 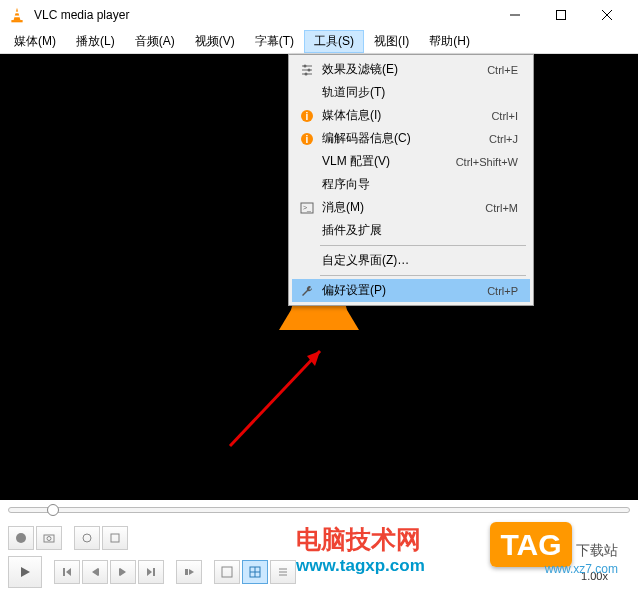 What do you see at coordinates (554, 552) in the screenshot?
I see `watermark-xz7: TAG 下载站 www.xz7.com` at bounding box center [554, 552].